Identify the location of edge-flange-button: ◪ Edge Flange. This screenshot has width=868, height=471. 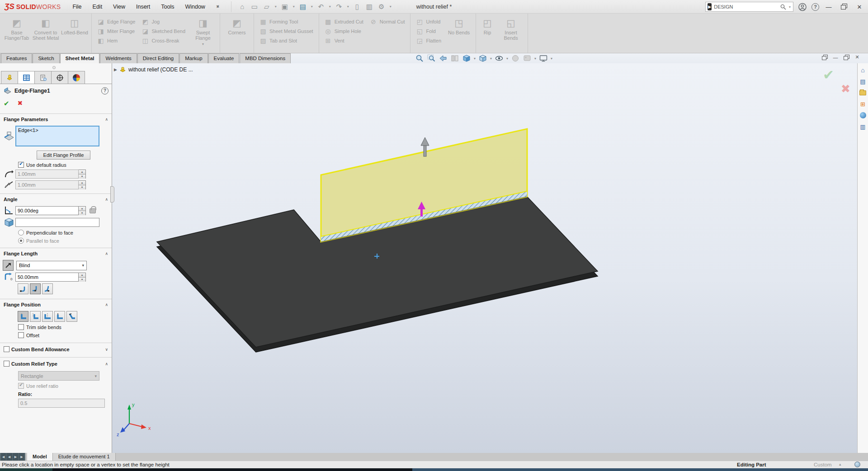
(116, 22).